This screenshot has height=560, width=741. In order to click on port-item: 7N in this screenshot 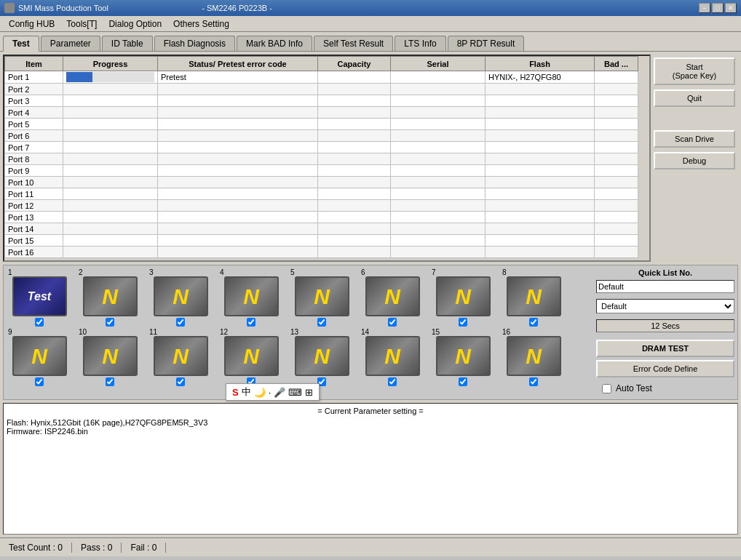, I will do `click(463, 297)`.